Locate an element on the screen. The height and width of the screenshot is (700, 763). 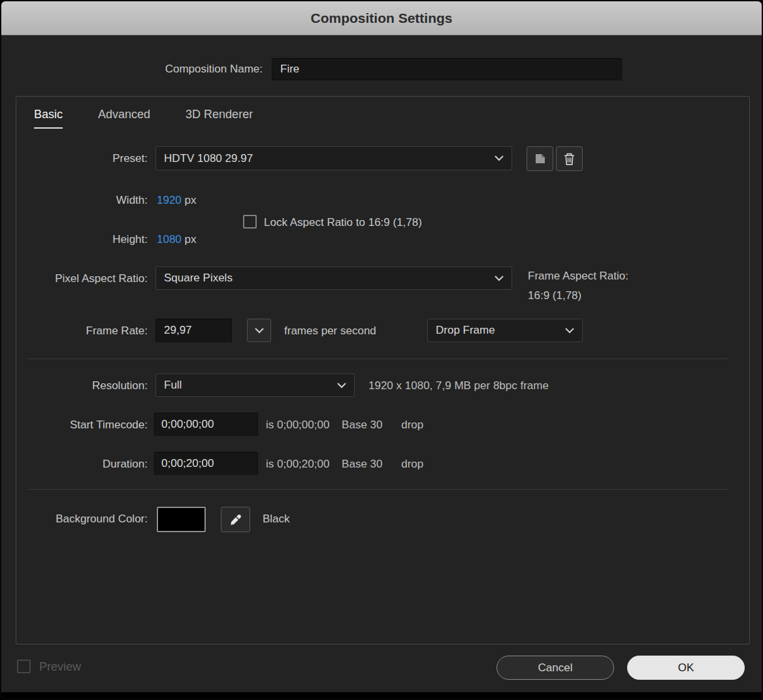
height-value-group: 1080 px is located at coordinates (176, 239).